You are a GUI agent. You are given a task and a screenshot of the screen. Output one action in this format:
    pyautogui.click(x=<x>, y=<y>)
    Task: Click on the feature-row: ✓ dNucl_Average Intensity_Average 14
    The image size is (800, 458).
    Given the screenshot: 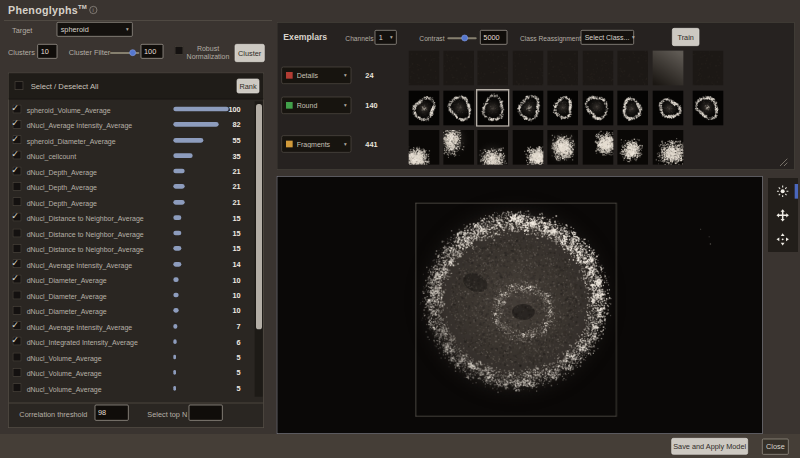 What is the action you would take?
    pyautogui.click(x=132, y=264)
    